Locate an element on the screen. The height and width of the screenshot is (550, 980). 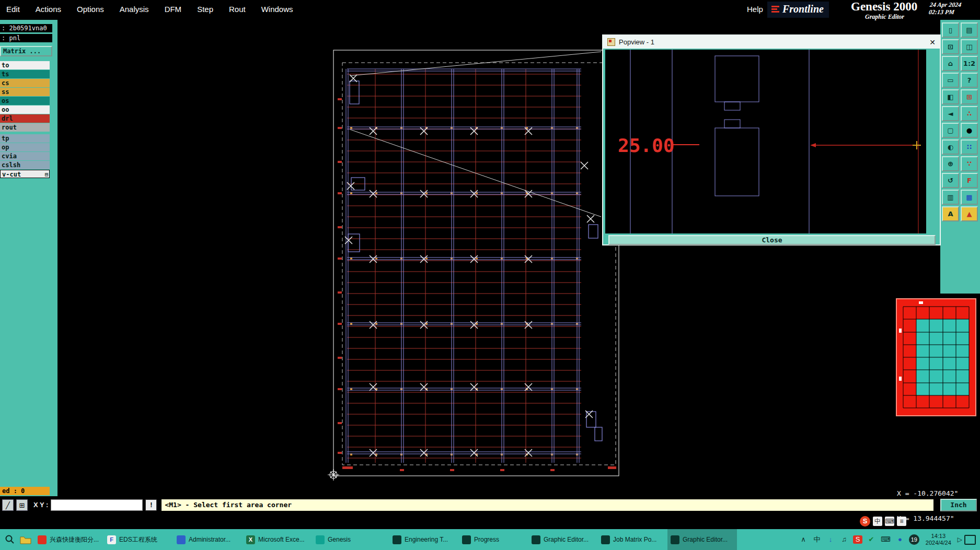
toolbar-icon: A is located at coordinates (950, 214).